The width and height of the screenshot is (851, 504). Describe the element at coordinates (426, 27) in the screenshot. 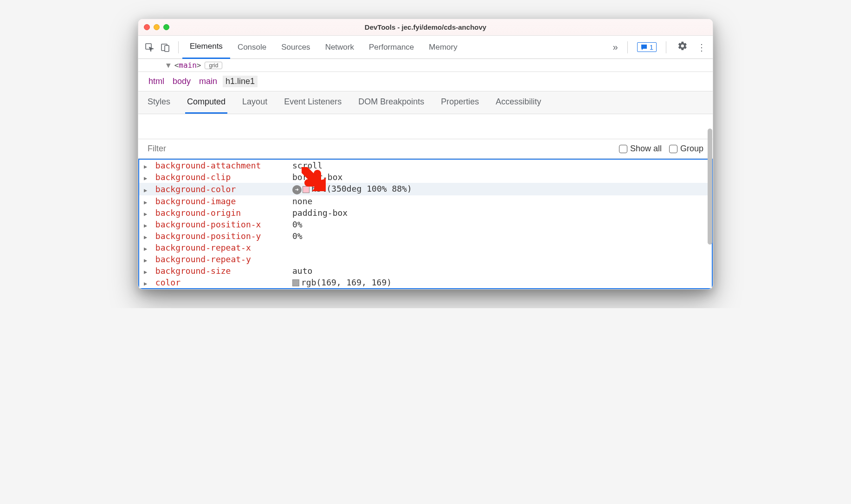

I see `window-title: DevTools - jec.fyi/demo/cds-anchovy` at that location.